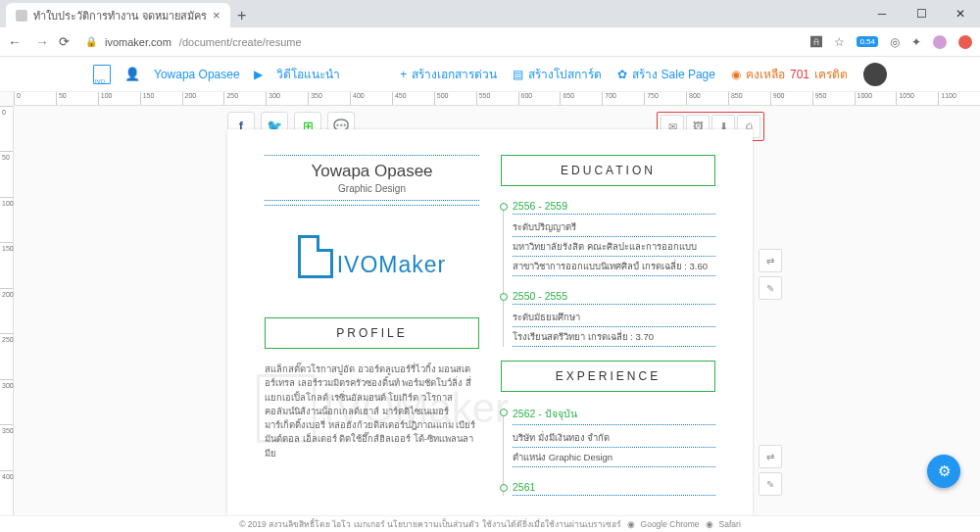 The image size is (980, 532). I want to click on profile-text: สเเล็กสตั๊ดวโรกาสปูอัด อวอร์ดลูเบอร์รี่ไ…, so click(372, 411).